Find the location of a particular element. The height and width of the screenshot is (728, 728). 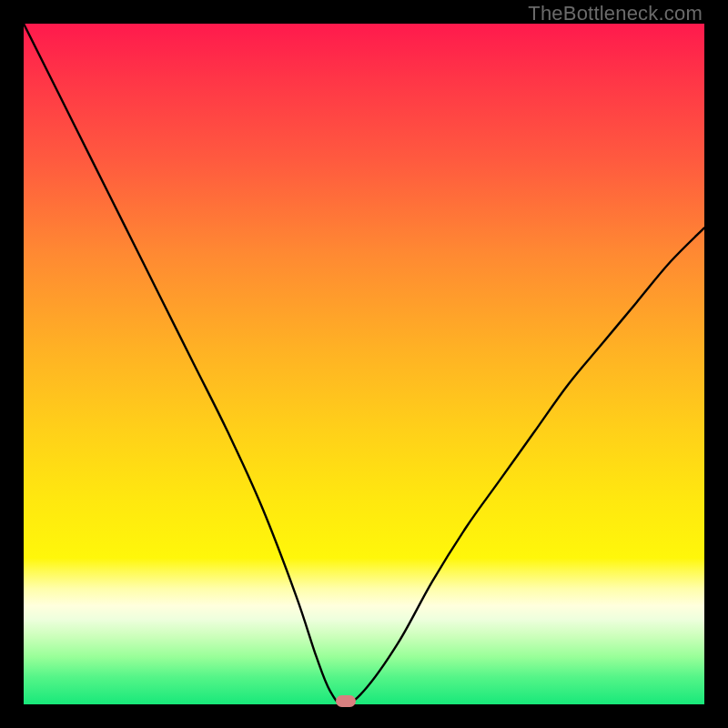

optimum-marker is located at coordinates (346, 701).